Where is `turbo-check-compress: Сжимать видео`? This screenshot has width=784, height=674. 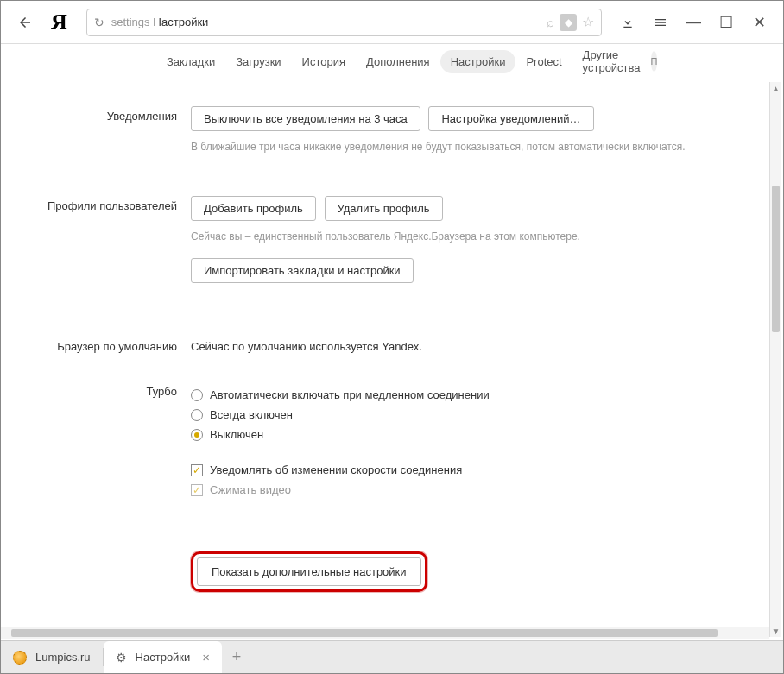
turbo-check-compress: Сжимать видео is located at coordinates (470, 490).